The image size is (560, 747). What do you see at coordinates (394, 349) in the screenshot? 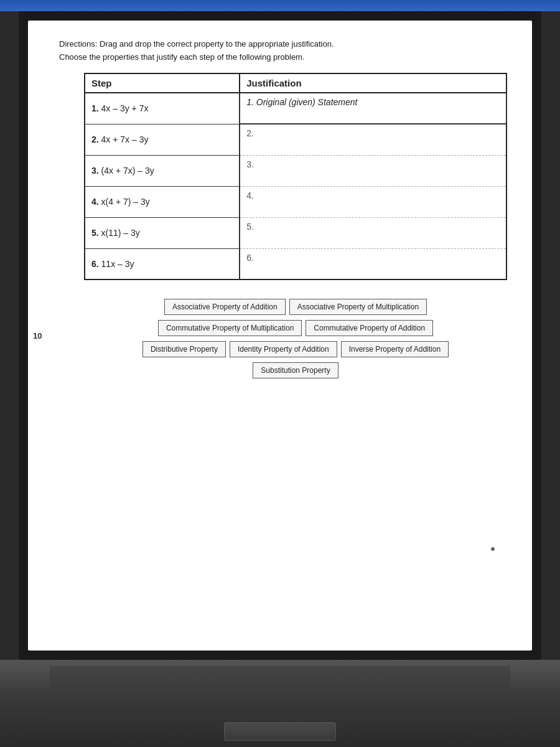
I see `property-inverse-addition: Inverse Property of Addition` at bounding box center [394, 349].